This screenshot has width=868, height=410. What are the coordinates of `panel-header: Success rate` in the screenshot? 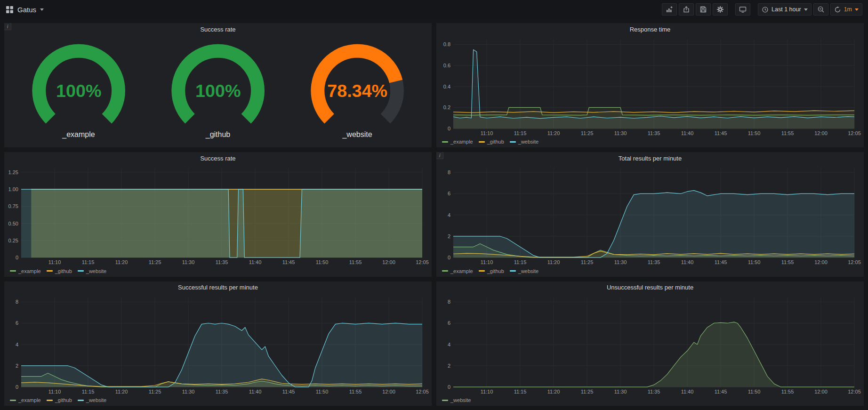 It's located at (218, 158).